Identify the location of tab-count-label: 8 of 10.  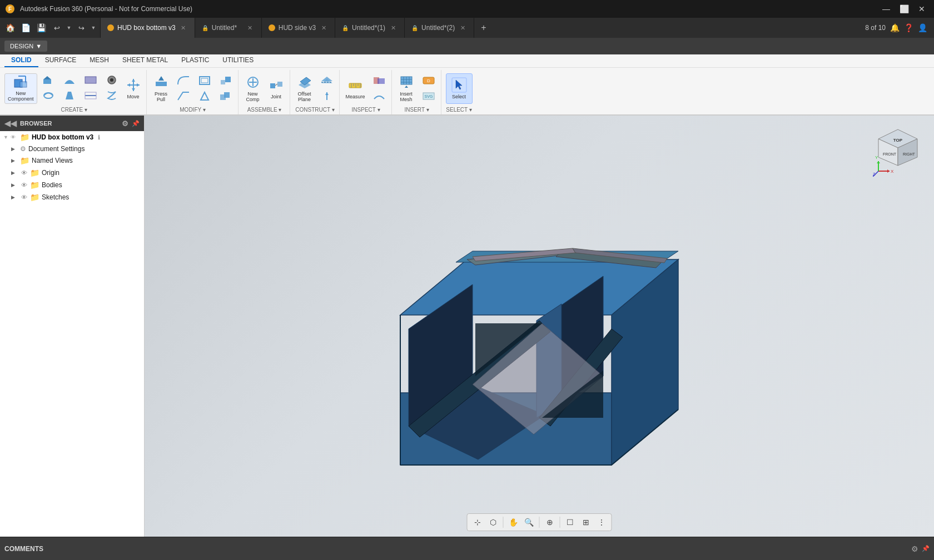
(875, 28).